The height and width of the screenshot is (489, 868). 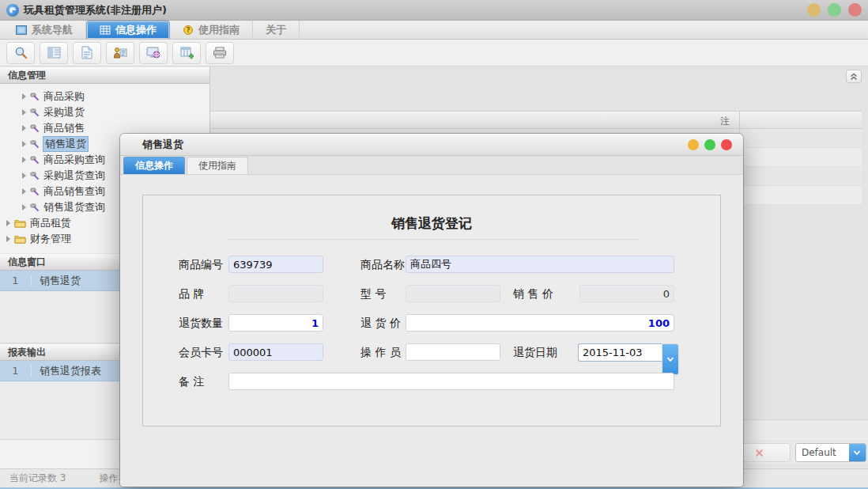 I want to click on dialog-maximize-icon, so click(x=710, y=145).